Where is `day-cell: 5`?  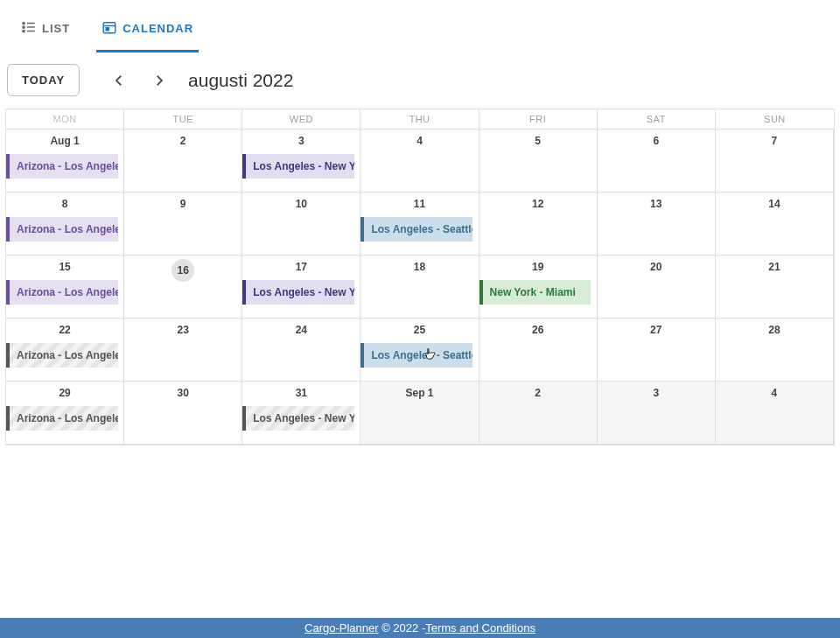
day-cell: 5 is located at coordinates (539, 161).